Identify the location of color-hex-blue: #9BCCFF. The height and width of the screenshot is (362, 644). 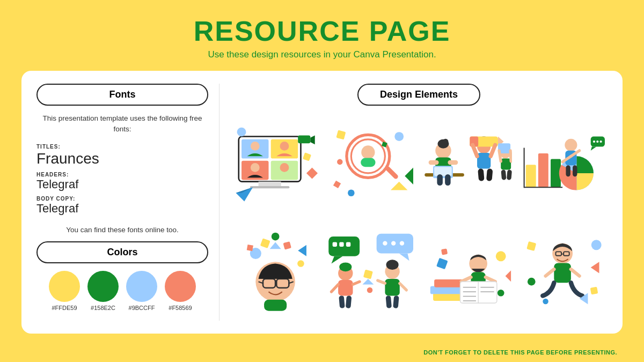
(142, 308).